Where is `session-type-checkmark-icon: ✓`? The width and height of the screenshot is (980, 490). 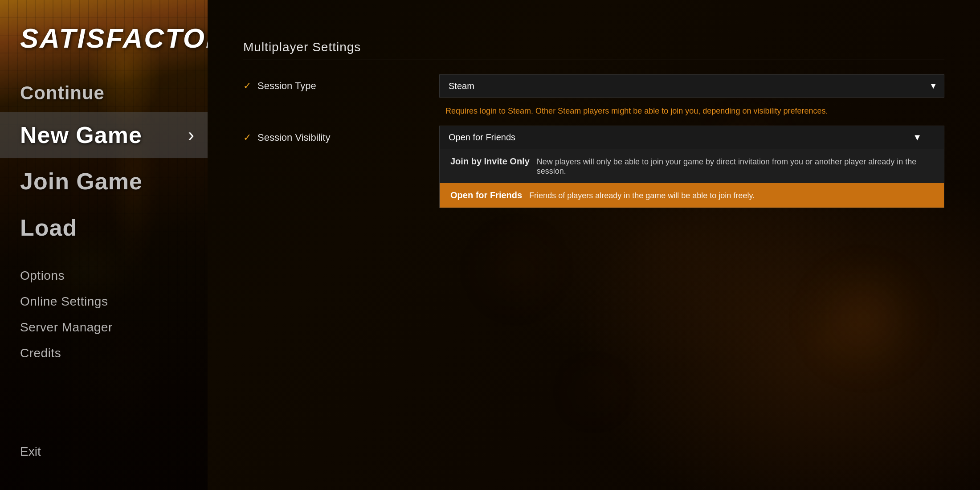 session-type-checkmark-icon: ✓ is located at coordinates (247, 86).